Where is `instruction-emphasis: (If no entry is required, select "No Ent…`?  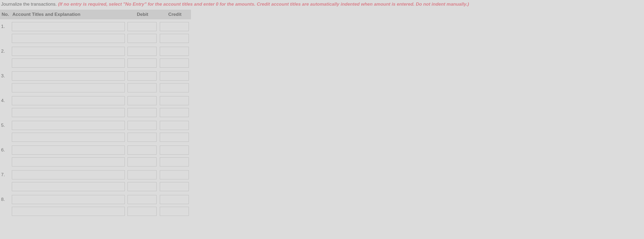 instruction-emphasis: (If no entry is required, select "No Ent… is located at coordinates (264, 4).